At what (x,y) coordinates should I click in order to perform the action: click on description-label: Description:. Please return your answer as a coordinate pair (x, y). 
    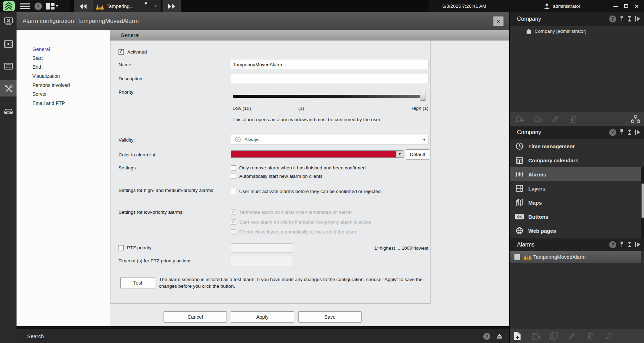
    Looking at the image, I should click on (131, 79).